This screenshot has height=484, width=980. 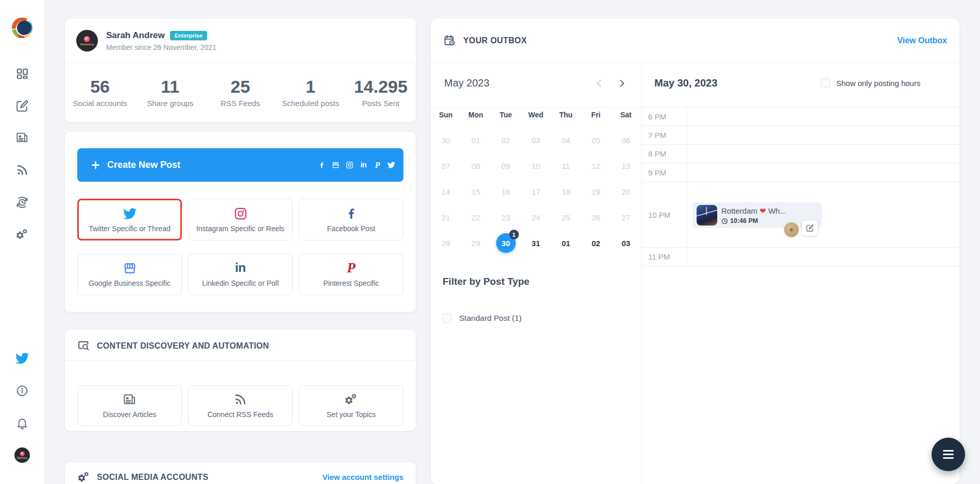 What do you see at coordinates (476, 243) in the screenshot?
I see `calendar-day-29: 29` at bounding box center [476, 243].